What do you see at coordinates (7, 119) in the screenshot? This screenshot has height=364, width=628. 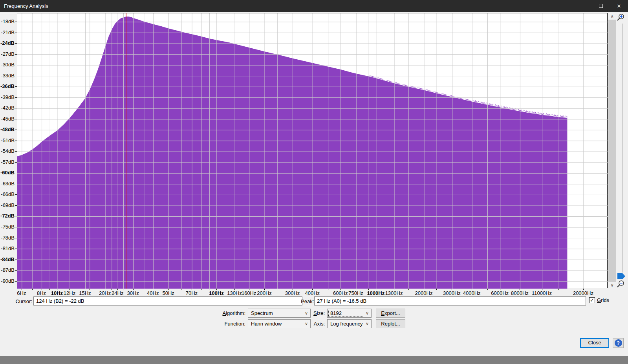 I see `y-axis-label: -45dB` at bounding box center [7, 119].